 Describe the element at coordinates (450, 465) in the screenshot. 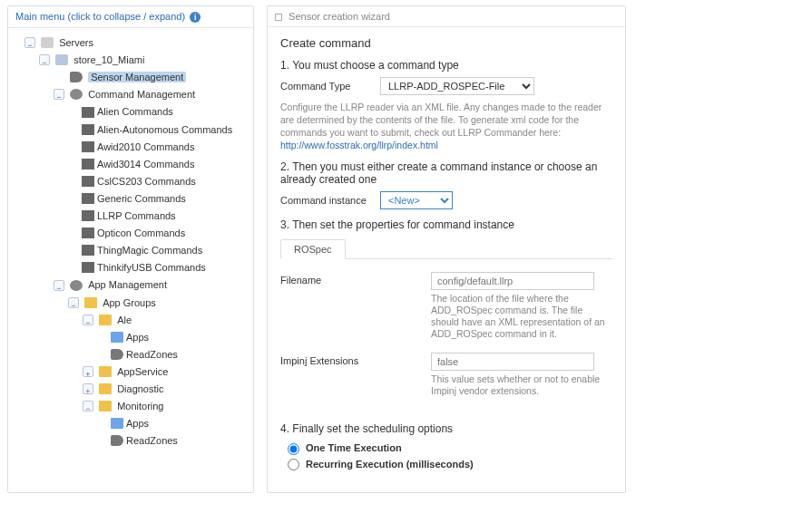

I see `sched-recurring: Recurring Execution (milliseconds)` at that location.